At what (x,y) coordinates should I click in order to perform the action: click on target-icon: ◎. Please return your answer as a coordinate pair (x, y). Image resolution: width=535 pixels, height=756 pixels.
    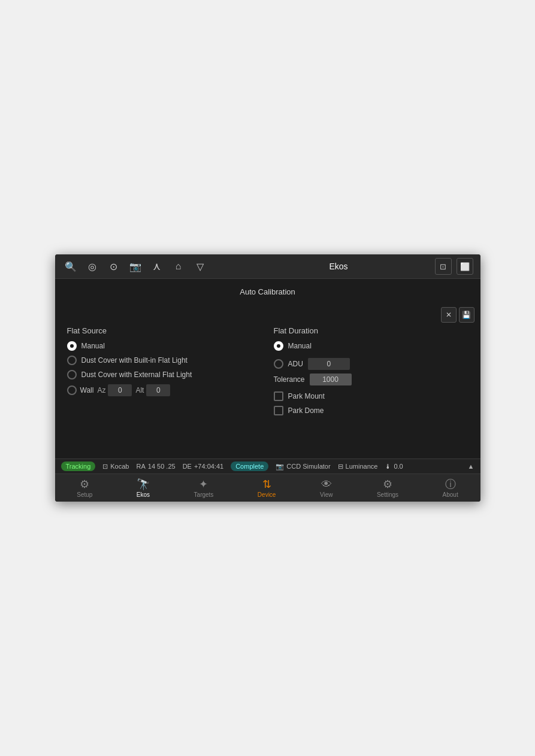
    Looking at the image, I should click on (92, 266).